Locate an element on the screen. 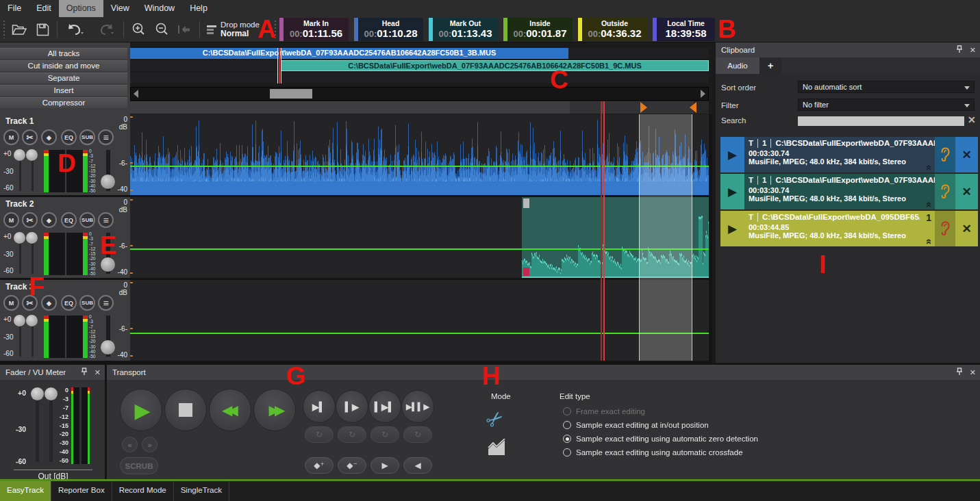 This screenshot has height=501, width=980. track-1-volume-envelope is located at coordinates (419, 166).